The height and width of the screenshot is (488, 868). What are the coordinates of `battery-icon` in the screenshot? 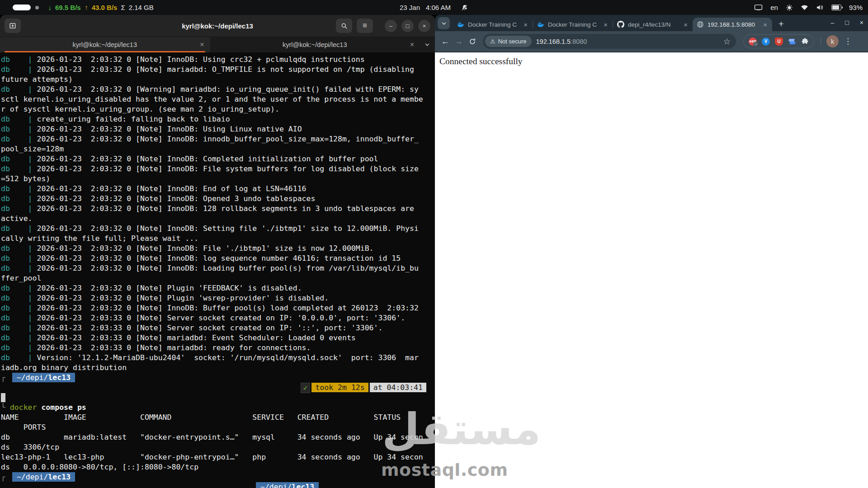 It's located at (836, 7).